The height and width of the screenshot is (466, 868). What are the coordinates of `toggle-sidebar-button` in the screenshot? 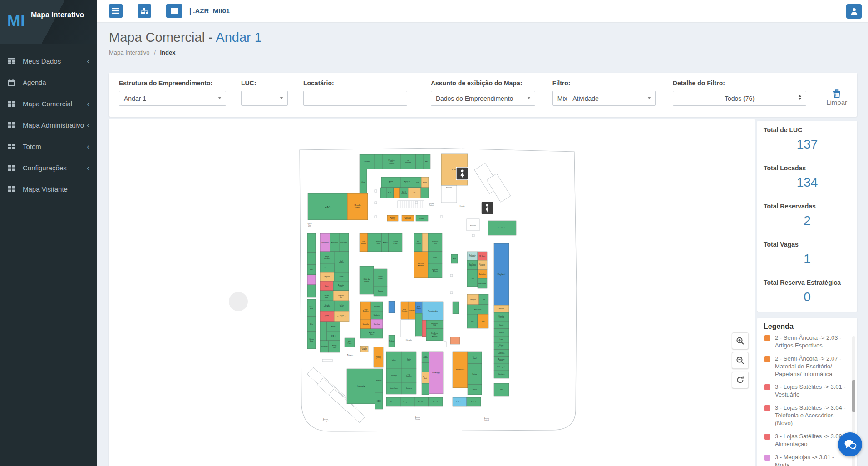 It's located at (116, 11).